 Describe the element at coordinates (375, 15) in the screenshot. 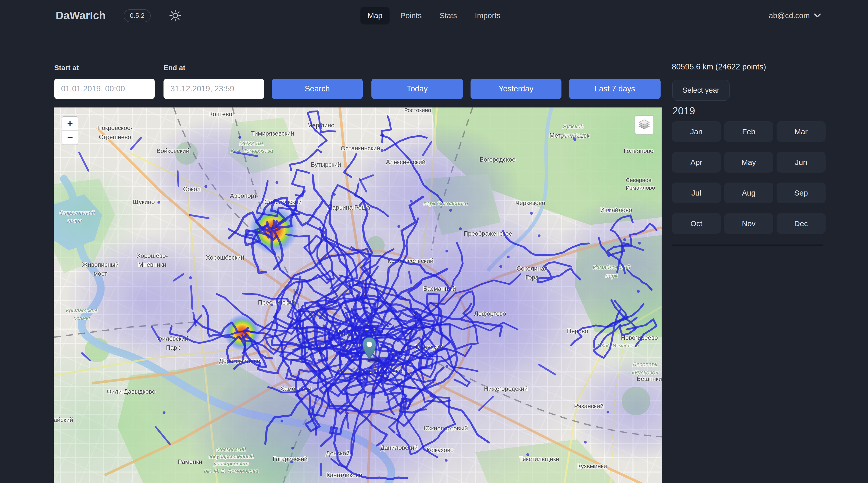

I see `tab-map: Map` at that location.